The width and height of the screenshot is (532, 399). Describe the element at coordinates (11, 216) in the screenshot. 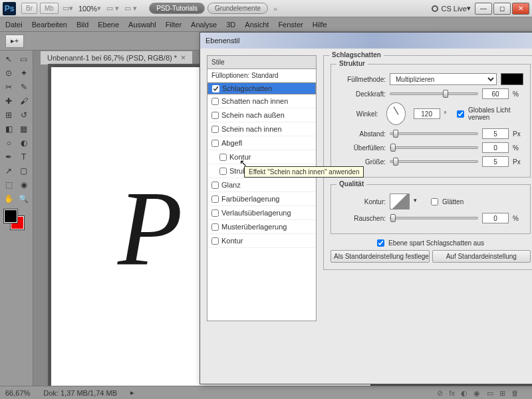

I see `foreground-color` at that location.